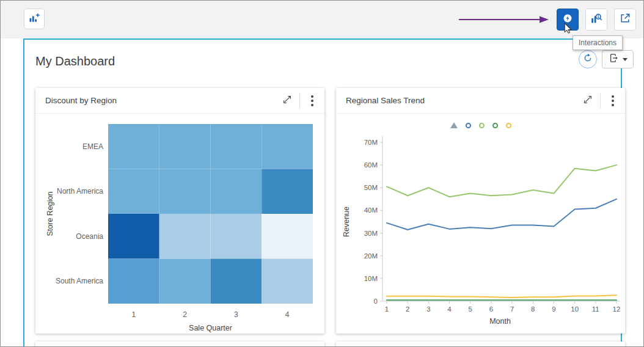  I want to click on triangle-legend-marker, so click(454, 125).